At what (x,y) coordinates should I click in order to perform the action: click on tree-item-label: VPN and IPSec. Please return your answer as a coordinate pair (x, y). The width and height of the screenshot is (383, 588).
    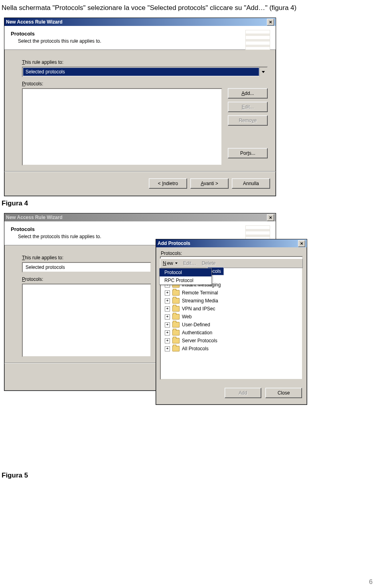
    Looking at the image, I should click on (199, 309).